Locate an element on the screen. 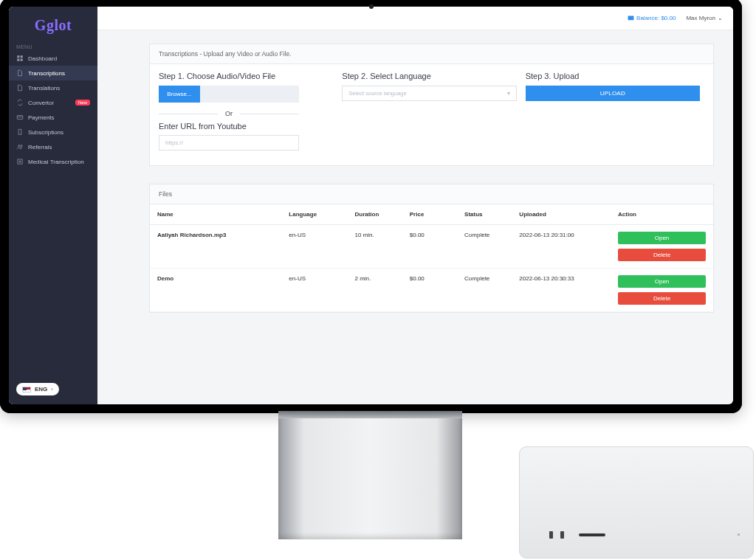  step-1-title: Step 1. Choose Audio/Video File is located at coordinates (246, 76).